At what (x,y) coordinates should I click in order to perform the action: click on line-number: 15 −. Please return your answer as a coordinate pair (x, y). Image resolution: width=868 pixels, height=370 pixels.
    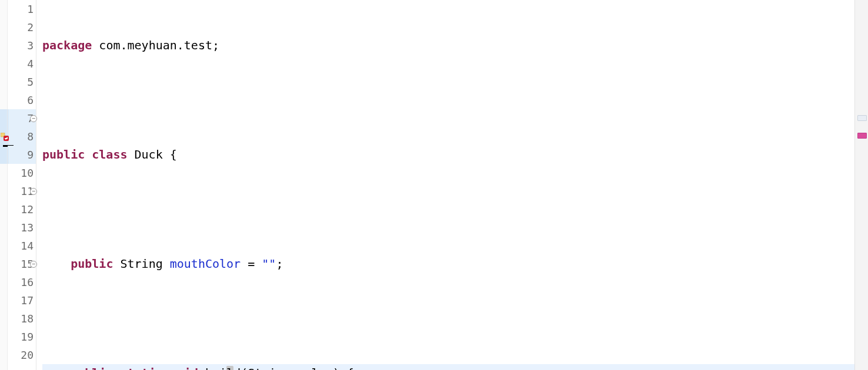
    Looking at the image, I should click on (22, 264).